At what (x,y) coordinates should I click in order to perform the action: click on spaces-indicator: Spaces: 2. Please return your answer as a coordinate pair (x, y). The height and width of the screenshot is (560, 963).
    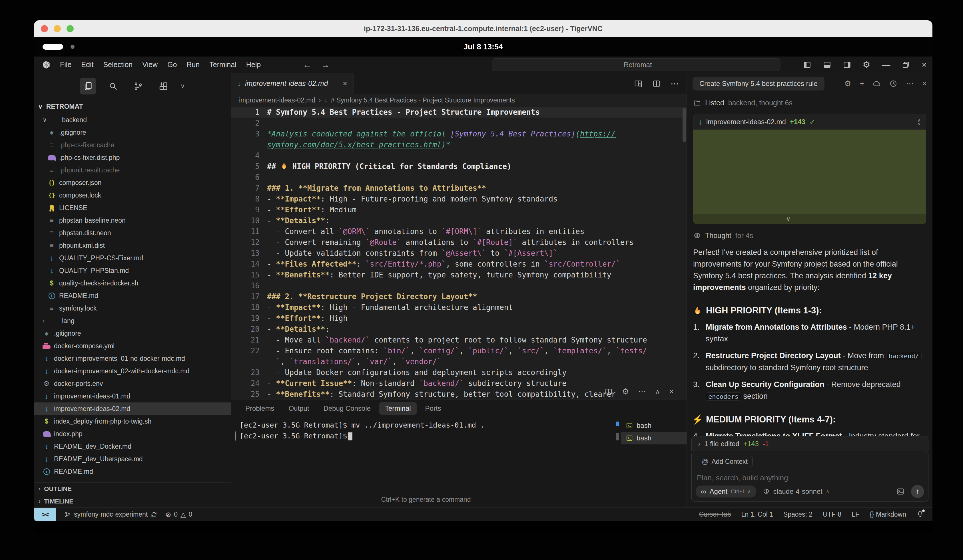
    Looking at the image, I should click on (798, 515).